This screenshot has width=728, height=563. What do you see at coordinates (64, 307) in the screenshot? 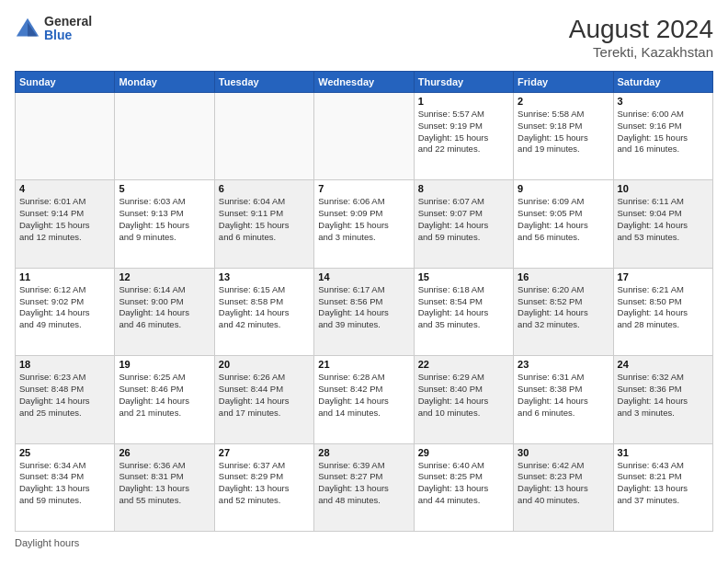
I see `day-info: Sunrise: 6:12 AM Sunset: 9:02 PM Dayligh…` at bounding box center [64, 307].